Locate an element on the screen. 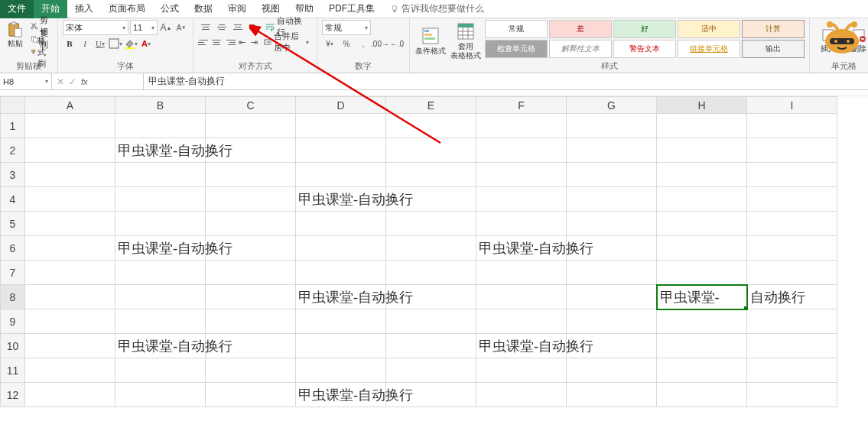 This screenshot has width=868, height=447. cell-I8-overflow: 自动换行 is located at coordinates (792, 297).